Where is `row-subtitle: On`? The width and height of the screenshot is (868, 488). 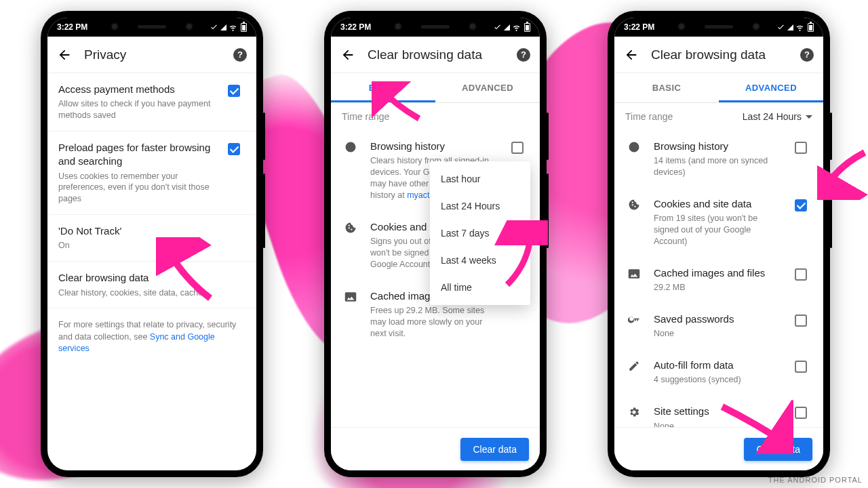 row-subtitle: On is located at coordinates (152, 245).